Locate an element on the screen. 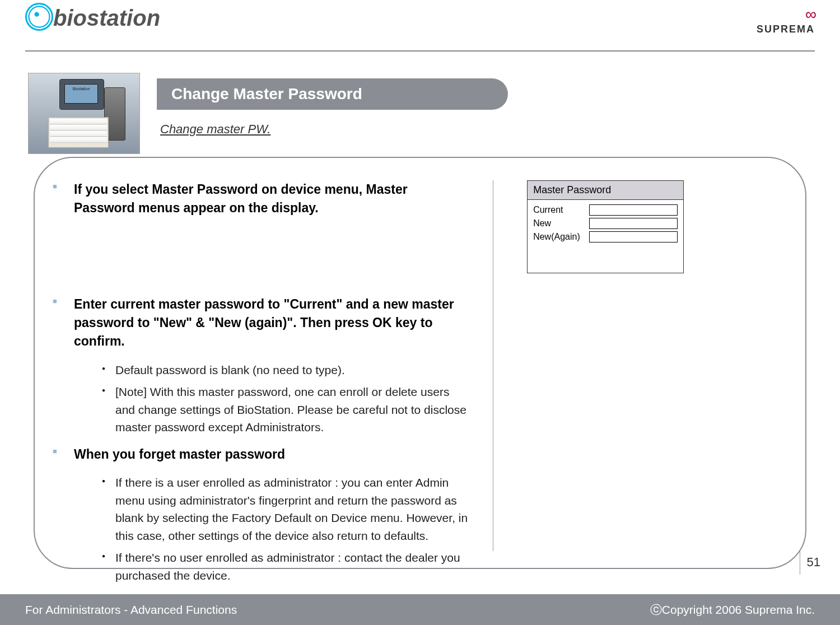 The width and height of the screenshot is (840, 625). page-number: 51 is located at coordinates (810, 562).